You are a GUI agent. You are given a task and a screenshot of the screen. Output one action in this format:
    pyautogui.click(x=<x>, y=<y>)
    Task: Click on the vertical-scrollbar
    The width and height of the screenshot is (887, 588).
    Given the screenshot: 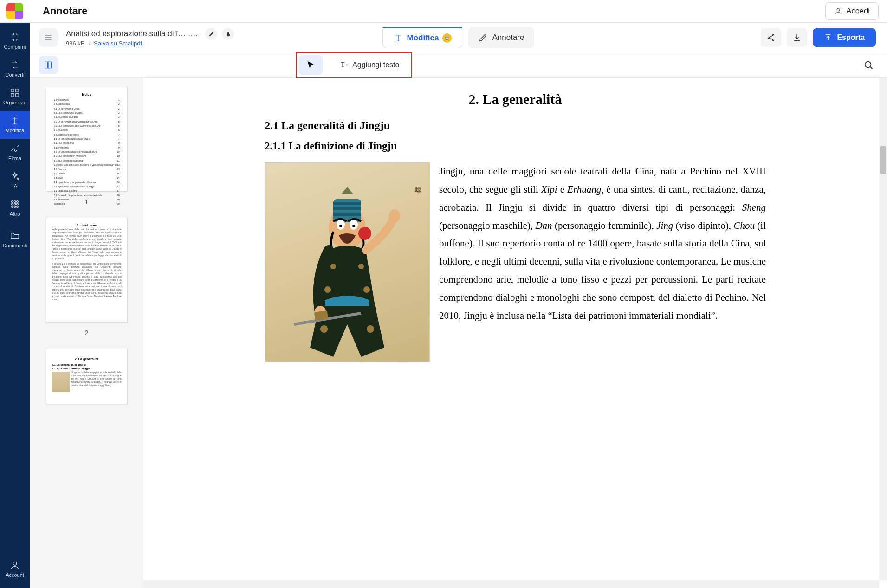 What is the action you would take?
    pyautogui.click(x=883, y=329)
    